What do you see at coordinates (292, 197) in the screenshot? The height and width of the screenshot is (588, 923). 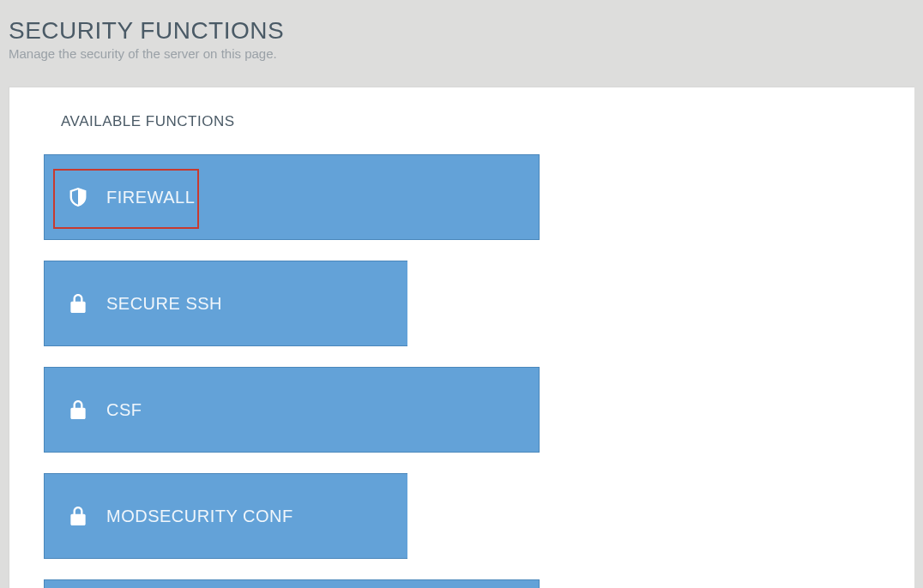 I see `tile-firewall: FIREWALL` at bounding box center [292, 197].